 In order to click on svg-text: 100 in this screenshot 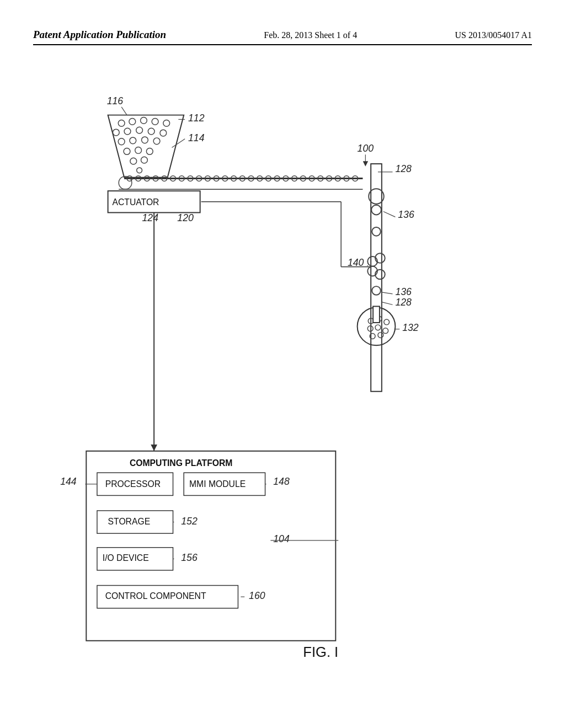, I will do `click(366, 148)`.